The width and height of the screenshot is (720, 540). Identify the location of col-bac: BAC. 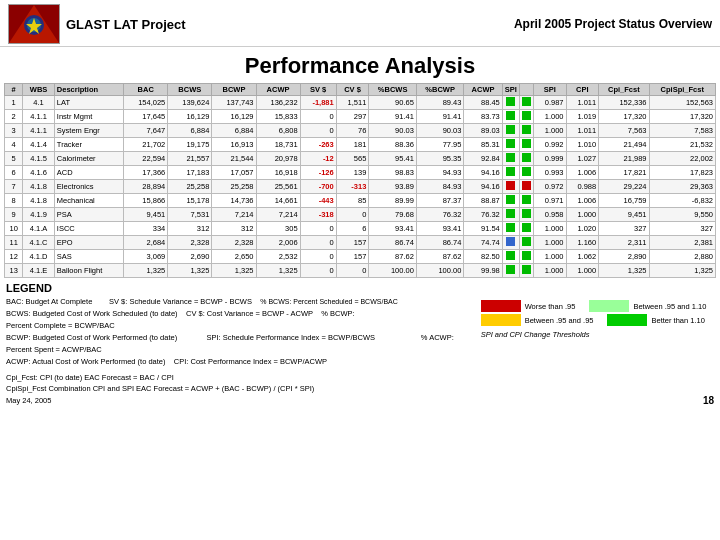
(146, 90).